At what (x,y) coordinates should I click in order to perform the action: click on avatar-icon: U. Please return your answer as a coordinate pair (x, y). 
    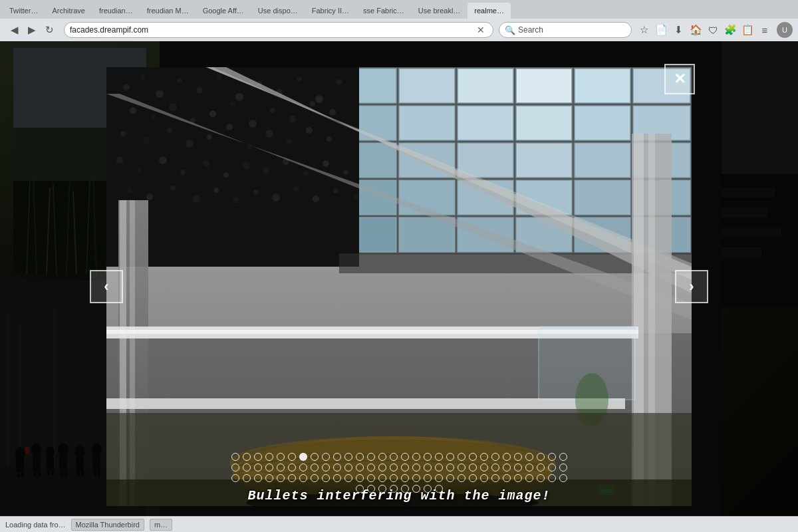
    Looking at the image, I should click on (785, 30).